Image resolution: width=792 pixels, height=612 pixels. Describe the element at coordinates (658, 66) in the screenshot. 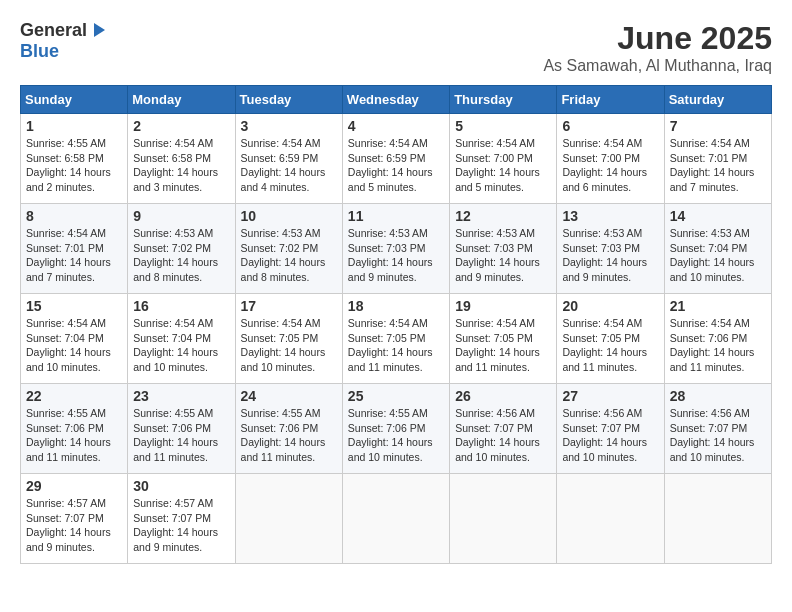

I see `location-title: As Samawah, Al Muthanna, Iraq` at that location.